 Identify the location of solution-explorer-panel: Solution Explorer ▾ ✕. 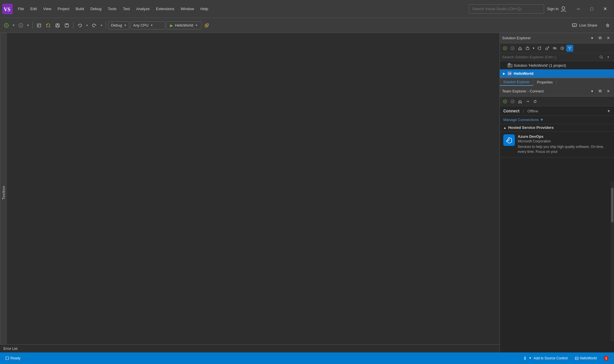
(557, 55).